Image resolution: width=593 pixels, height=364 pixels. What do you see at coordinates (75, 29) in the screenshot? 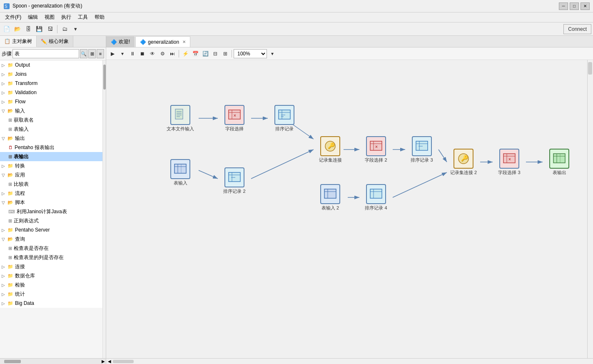
I see `dropdown-button: ▾` at bounding box center [75, 29].